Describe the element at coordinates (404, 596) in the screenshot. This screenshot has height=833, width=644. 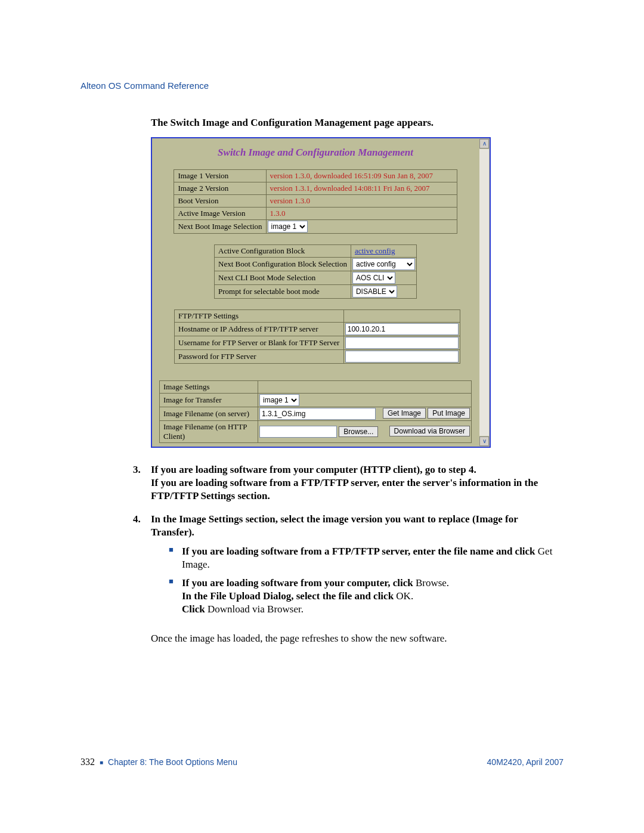
I see `bullet-2-action-b: OK.` at that location.